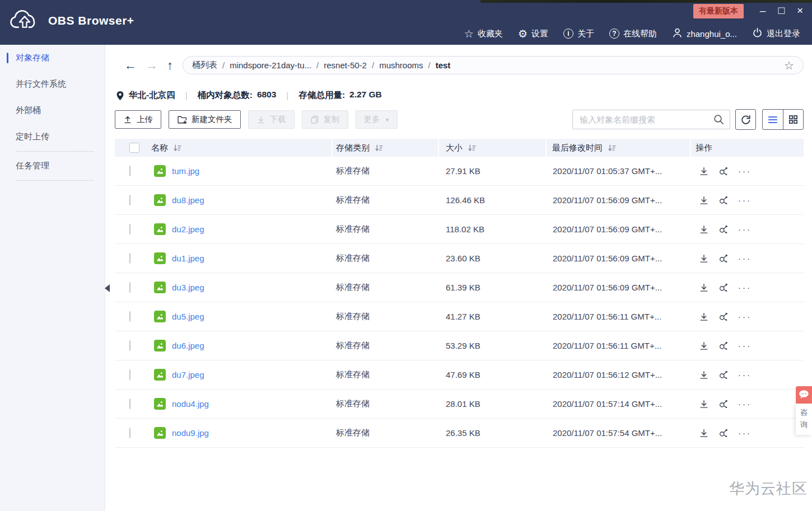  Describe the element at coordinates (53, 111) in the screenshot. I see `sidebar-item-external-bucket: 外部桶` at that location.